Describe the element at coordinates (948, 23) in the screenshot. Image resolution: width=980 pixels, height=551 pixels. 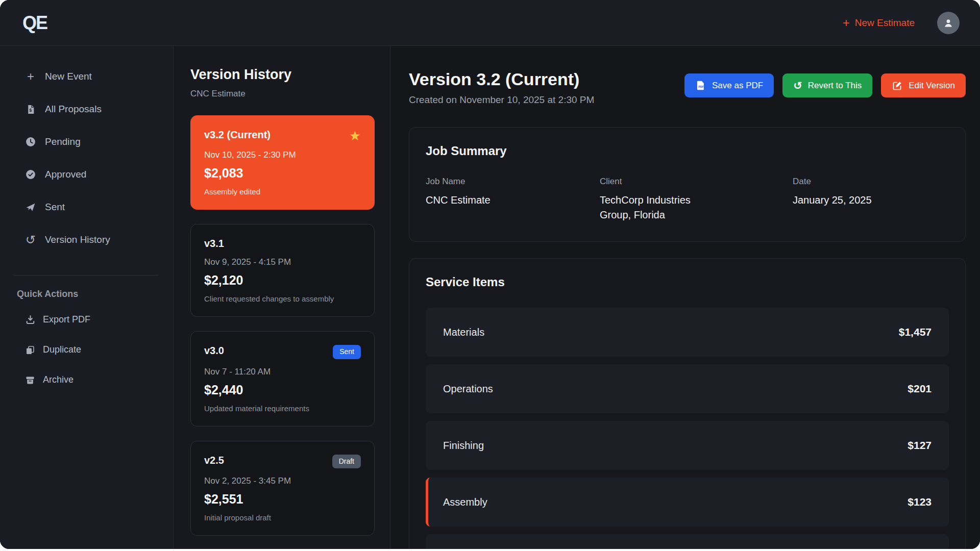
I see `user-avatar` at that location.